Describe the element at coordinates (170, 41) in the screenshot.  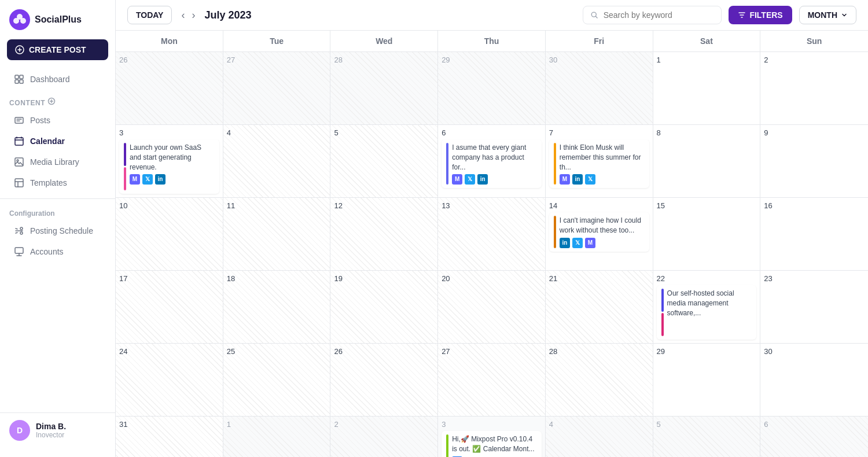
I see `calendar-header-cell: Mon` at that location.